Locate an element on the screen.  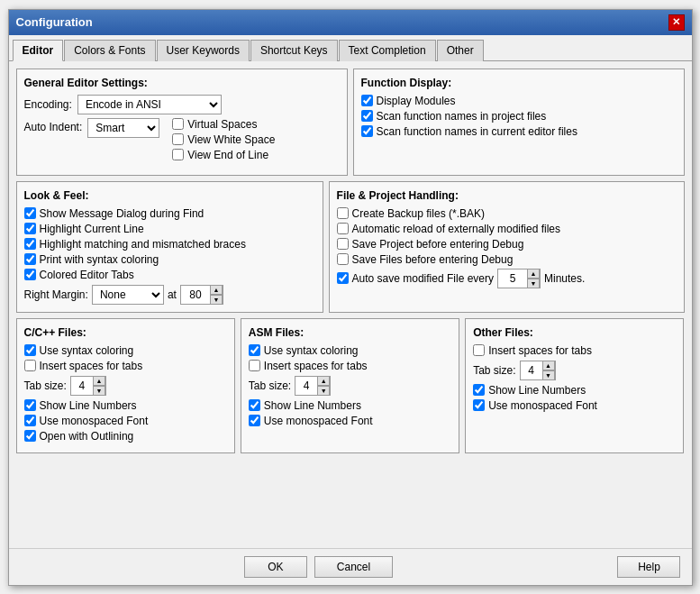
scan-editor-checkbox is located at coordinates (368, 132).